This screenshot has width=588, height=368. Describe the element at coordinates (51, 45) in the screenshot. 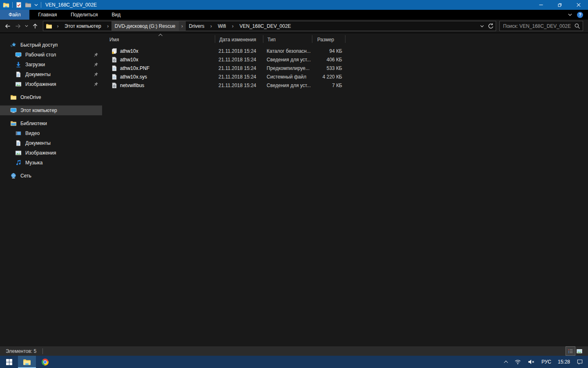

I see `sidebar-item-quick-access: Быстрый доступ` at that location.